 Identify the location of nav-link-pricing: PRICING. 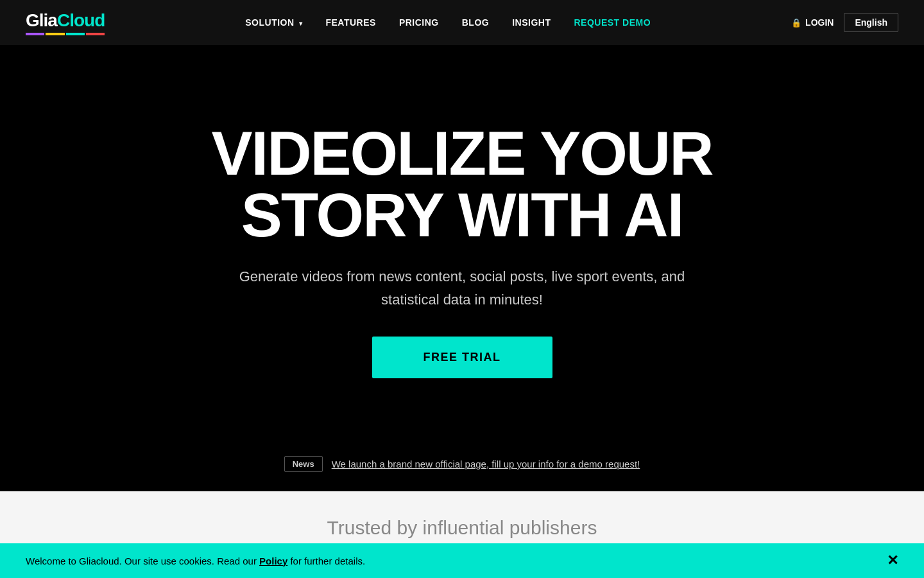
(419, 22).